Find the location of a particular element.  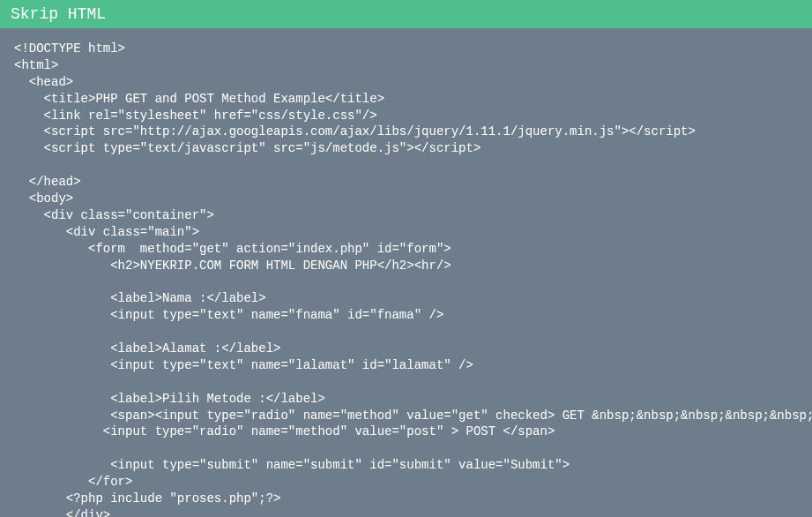

code-panel-header: Skrip HTML is located at coordinates (406, 14).